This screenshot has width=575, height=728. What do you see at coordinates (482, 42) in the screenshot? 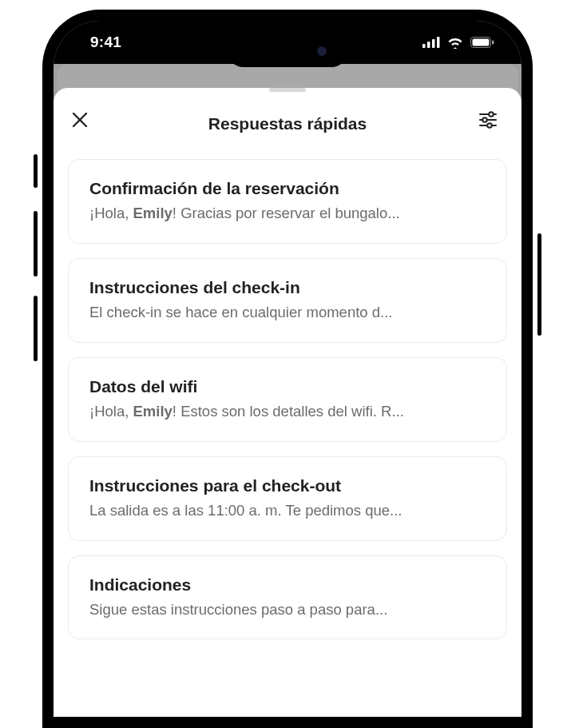
I see `battery-icon` at bounding box center [482, 42].